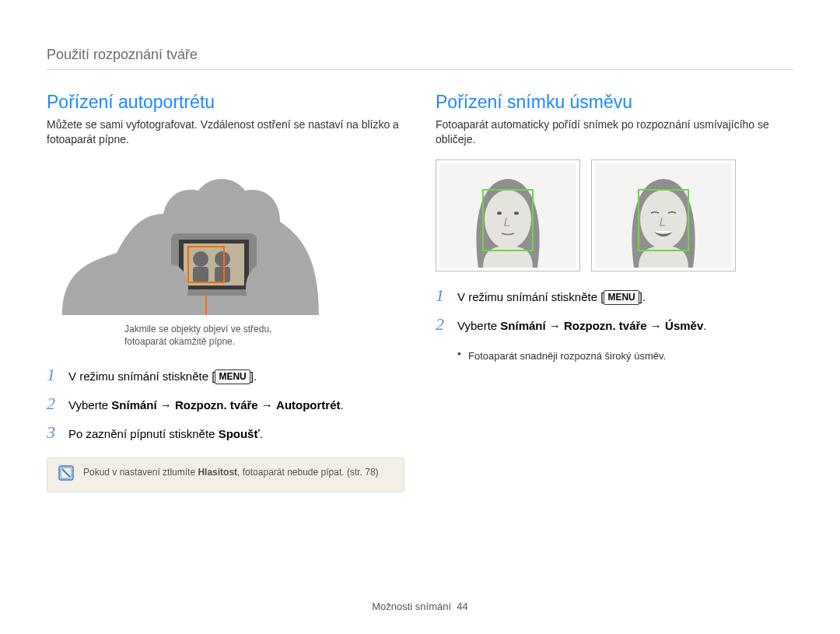  I want to click on step-text: Vyberte Snímání → Rozpozn. tváře → Autop…, so click(206, 405).